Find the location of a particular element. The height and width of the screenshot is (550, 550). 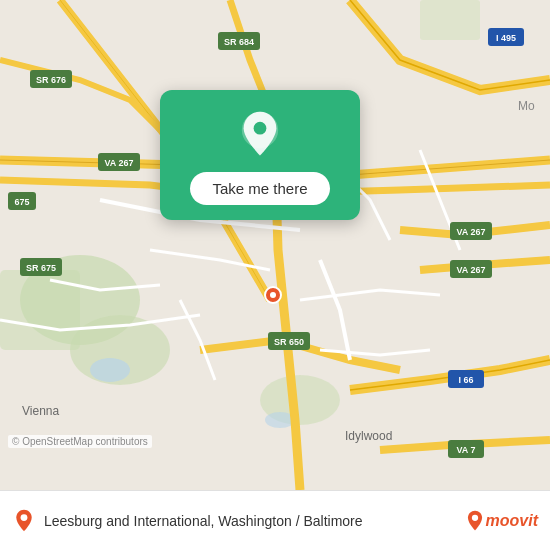

popup-card: Take me there is located at coordinates (260, 155).